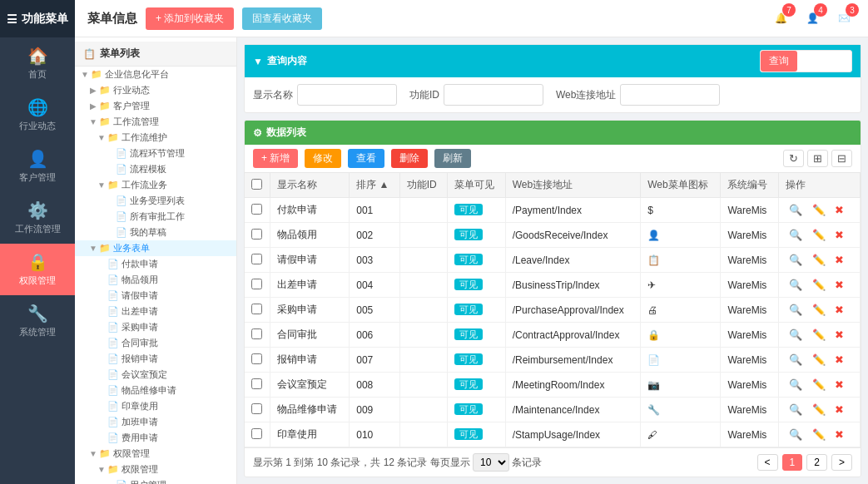 Image resolution: width=868 pixels, height=484 pixels. I want to click on tree-item: 📄业务受理列表, so click(156, 201).